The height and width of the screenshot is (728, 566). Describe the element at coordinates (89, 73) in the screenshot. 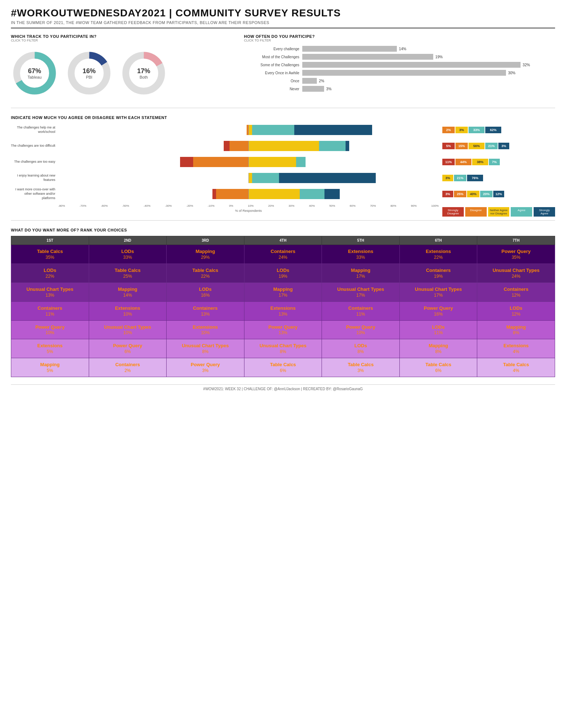

I see `donut-pbi: 16% PBI` at that location.